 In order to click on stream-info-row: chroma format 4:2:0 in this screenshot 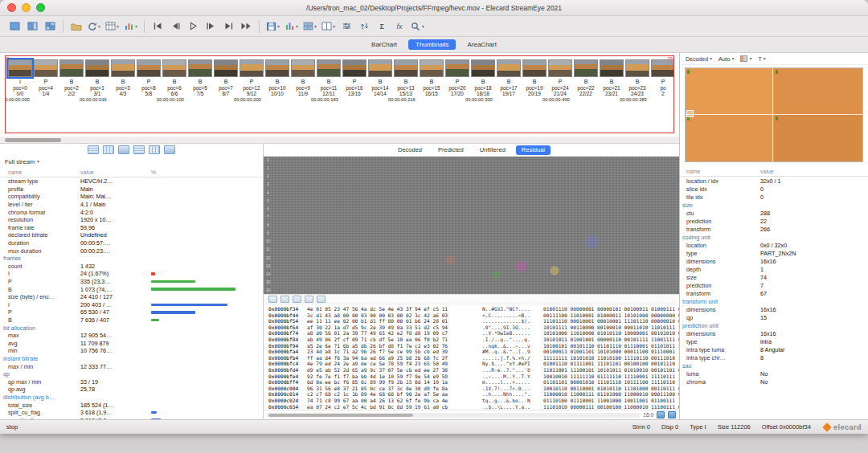, I will do `click(132, 212)`.